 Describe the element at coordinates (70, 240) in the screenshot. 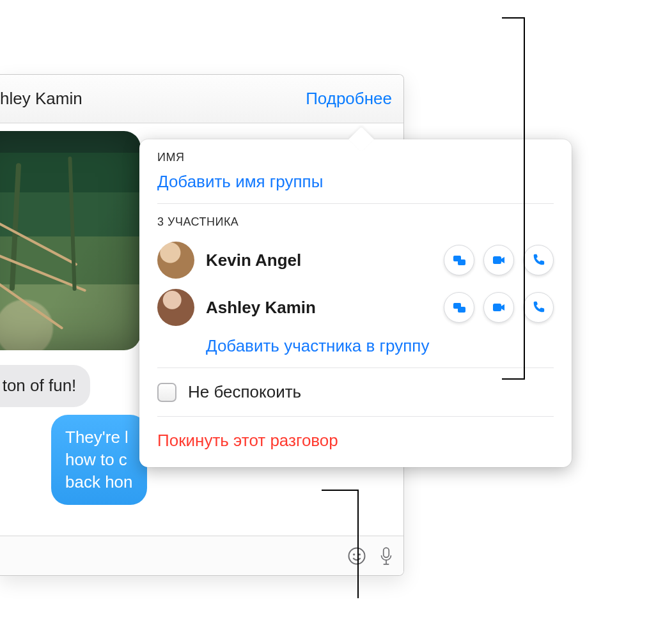

I see `image-attachment` at that location.